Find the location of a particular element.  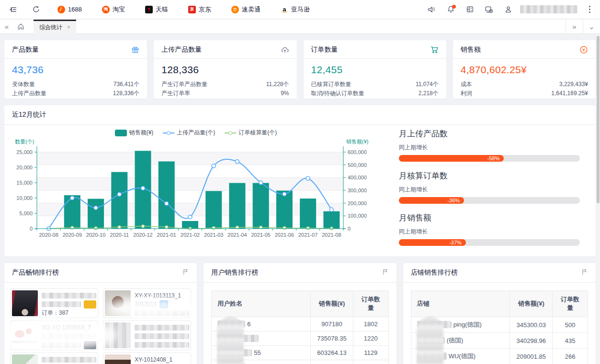

svg-text: 5,000 is located at coordinates (26, 213).